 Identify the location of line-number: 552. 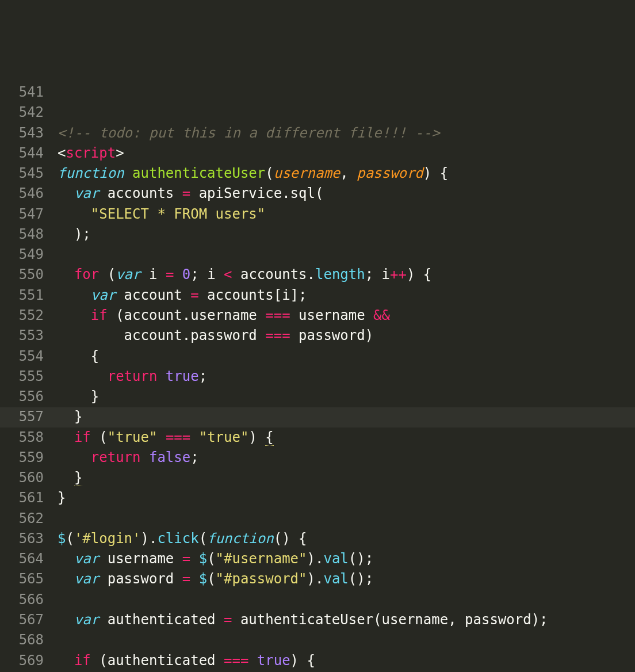
(22, 315).